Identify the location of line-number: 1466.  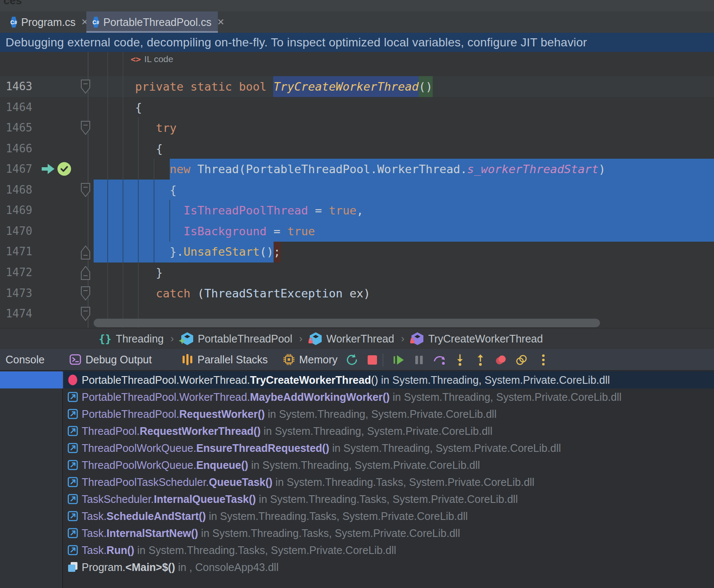
(16, 149).